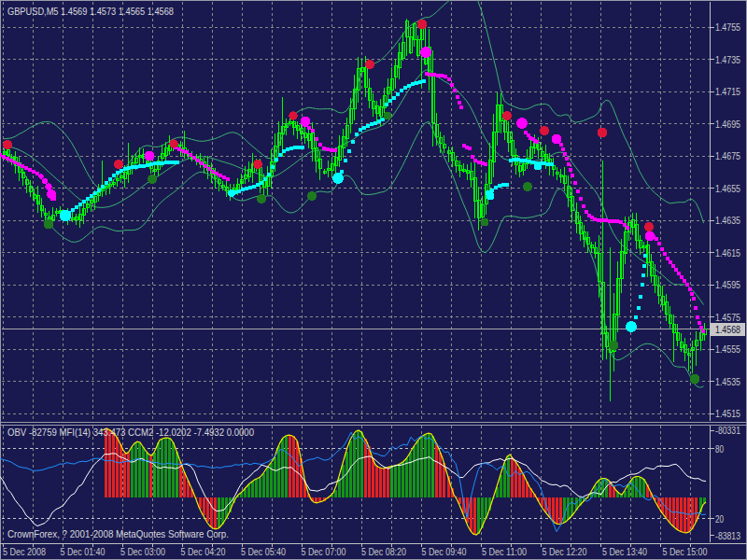 The width and height of the screenshot is (747, 560). Describe the element at coordinates (728, 27) in the screenshot. I see `svg-text: 1.4755` at that location.